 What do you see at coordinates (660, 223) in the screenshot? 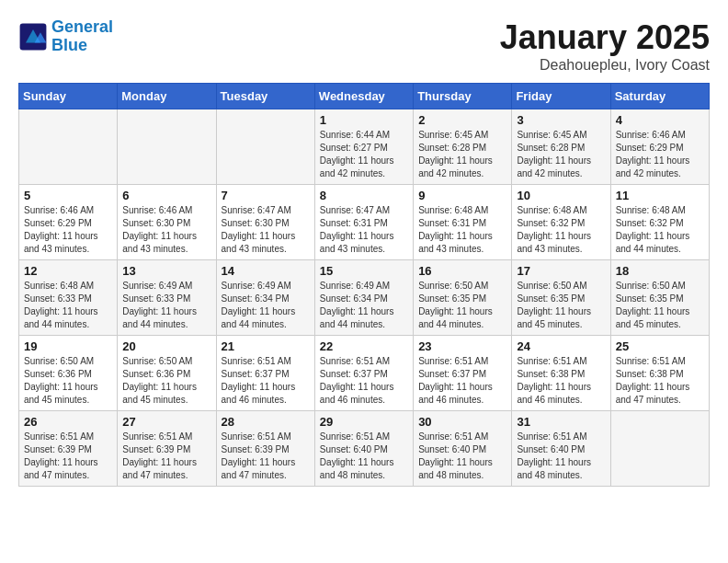
I see `day-cell: 11Sunrise: 6:48 AMSunset: 6:32 PMDayligh…` at bounding box center [660, 223].